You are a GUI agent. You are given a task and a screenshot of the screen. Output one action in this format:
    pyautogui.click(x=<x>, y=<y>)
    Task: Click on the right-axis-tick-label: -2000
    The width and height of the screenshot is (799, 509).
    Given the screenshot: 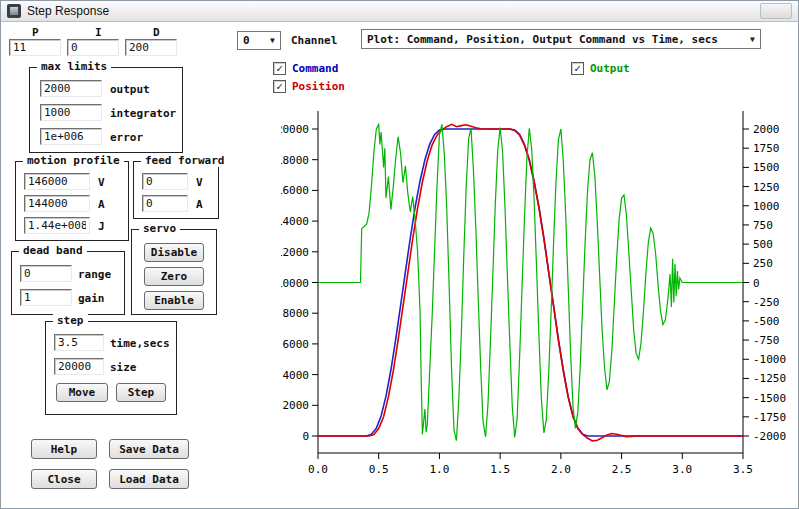 What is the action you would take?
    pyautogui.click(x=770, y=436)
    